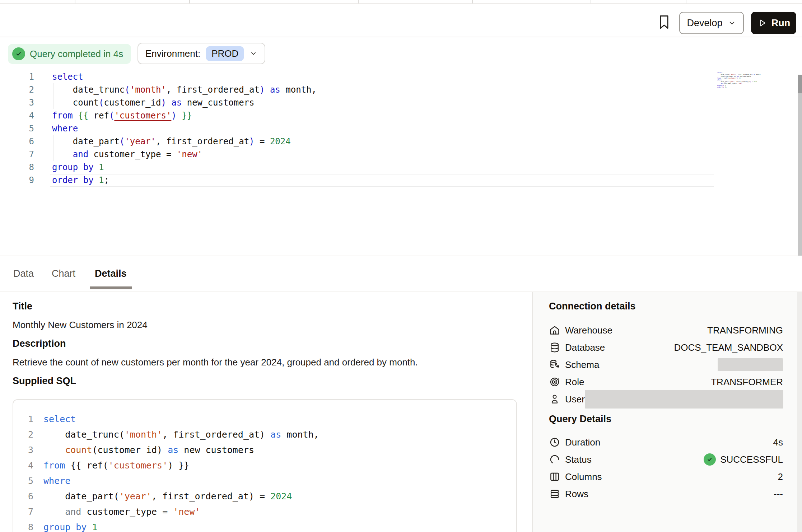  Describe the element at coordinates (745, 330) in the screenshot. I see `detail-row-value-text: TRANSFORMING` at that location.